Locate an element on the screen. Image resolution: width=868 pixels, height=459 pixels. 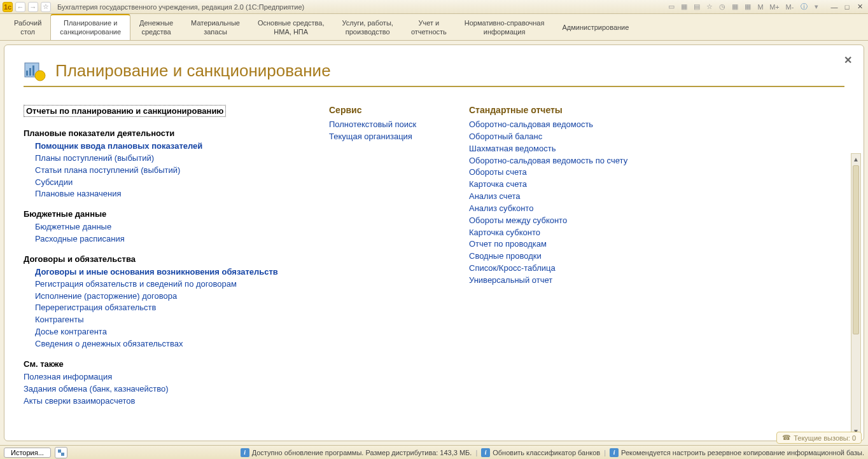
link-subconto-card: Карточка субконто is located at coordinates (657, 233).